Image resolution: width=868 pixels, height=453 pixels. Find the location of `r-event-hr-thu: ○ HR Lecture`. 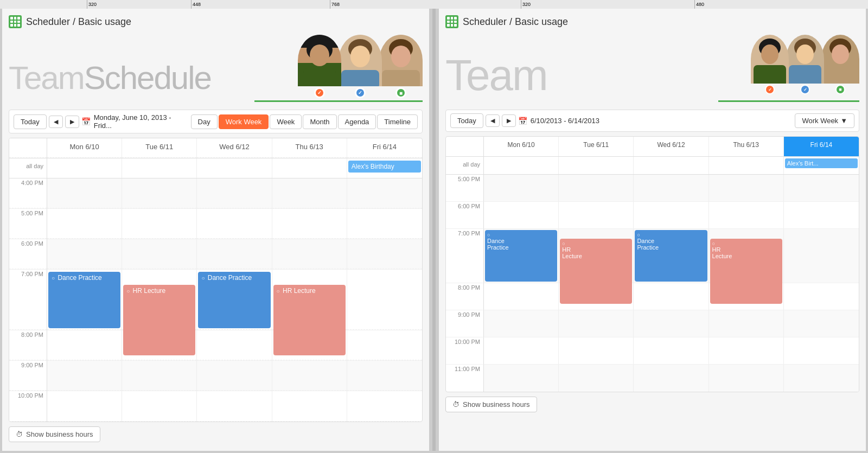

r-event-hr-thu: ○ HR Lecture is located at coordinates (746, 271).